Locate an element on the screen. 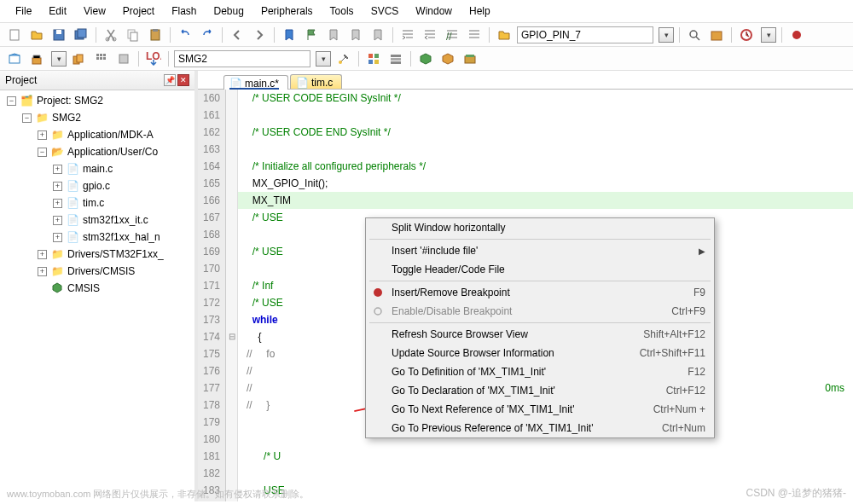 Image resolution: width=853 pixels, height=504 pixels. indent-icon is located at coordinates (408, 35).